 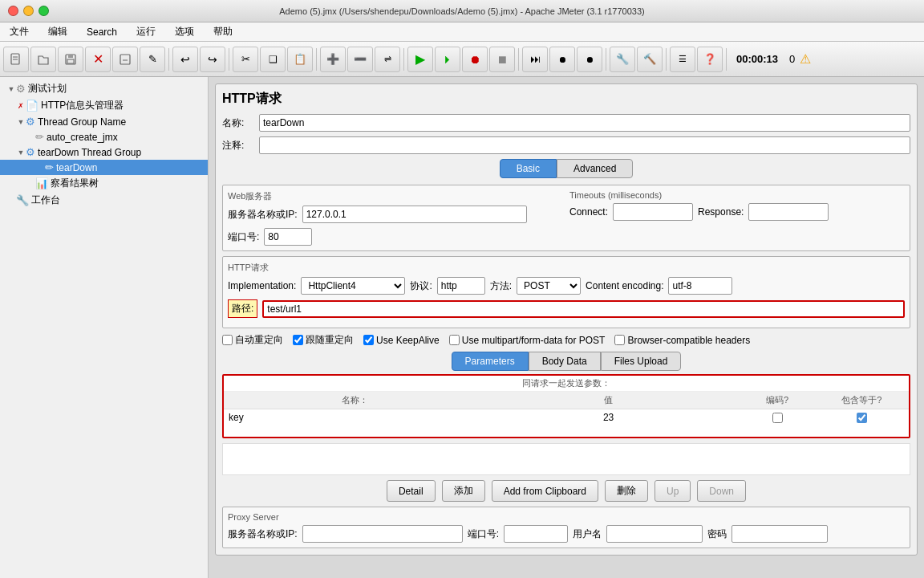 I want to click on param-encode-checkbox, so click(x=778, y=417).